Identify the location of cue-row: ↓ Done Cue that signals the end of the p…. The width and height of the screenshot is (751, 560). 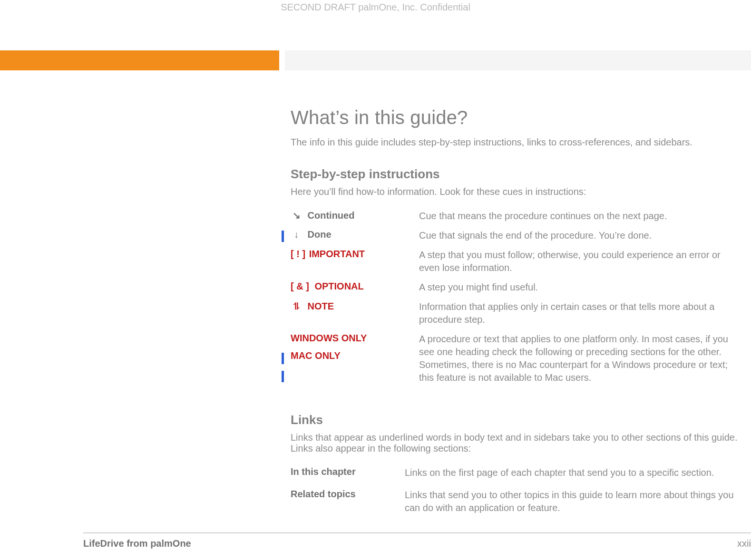
(514, 239).